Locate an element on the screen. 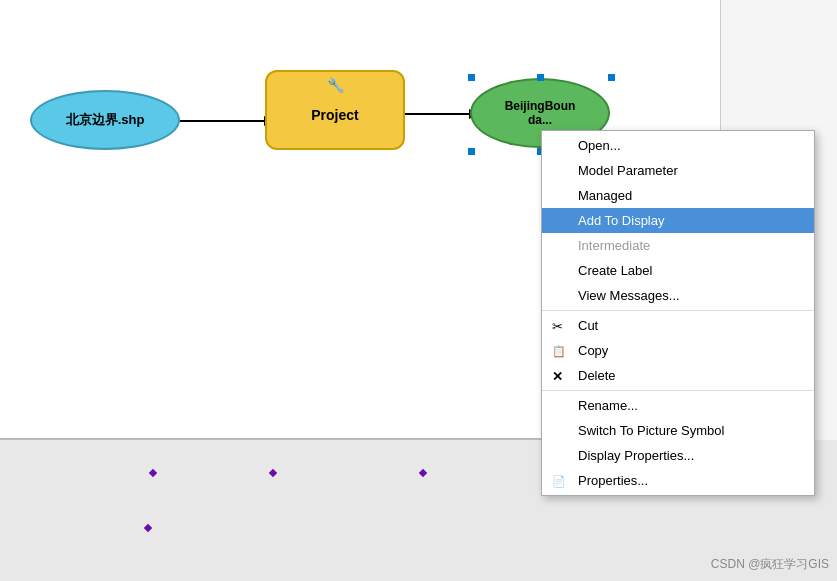  ctx-intermediate: Intermediate is located at coordinates (678, 246).